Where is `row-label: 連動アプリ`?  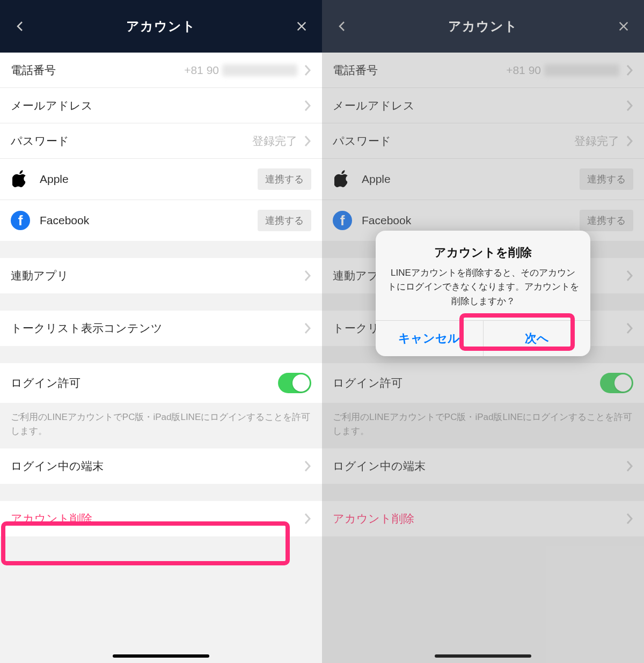
row-label: 連動アプリ is located at coordinates (40, 276).